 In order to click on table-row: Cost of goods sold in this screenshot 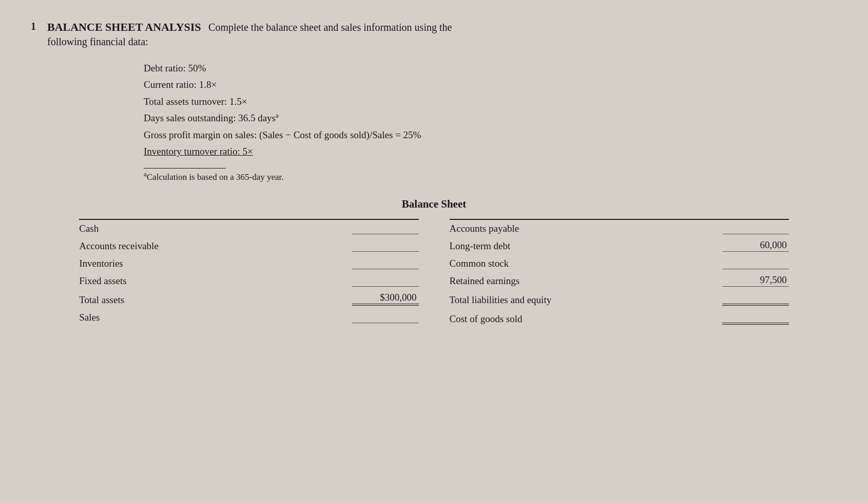, I will do `click(619, 316)`.